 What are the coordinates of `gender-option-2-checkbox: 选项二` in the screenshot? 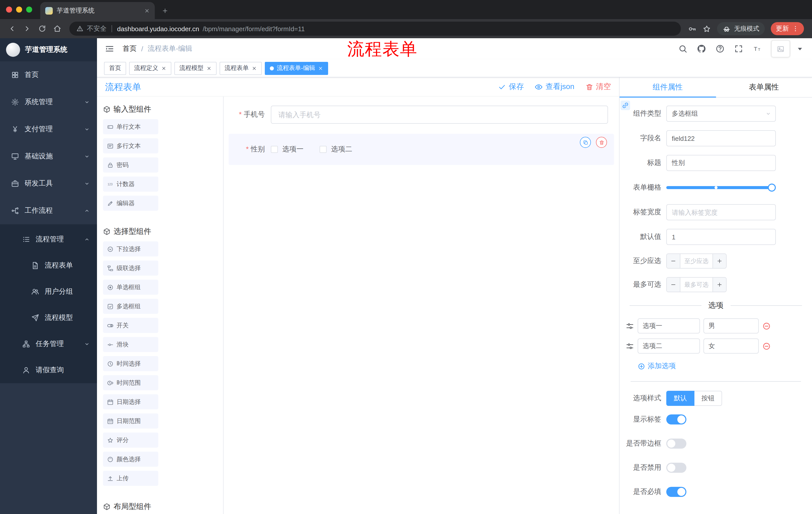 It's located at (336, 149).